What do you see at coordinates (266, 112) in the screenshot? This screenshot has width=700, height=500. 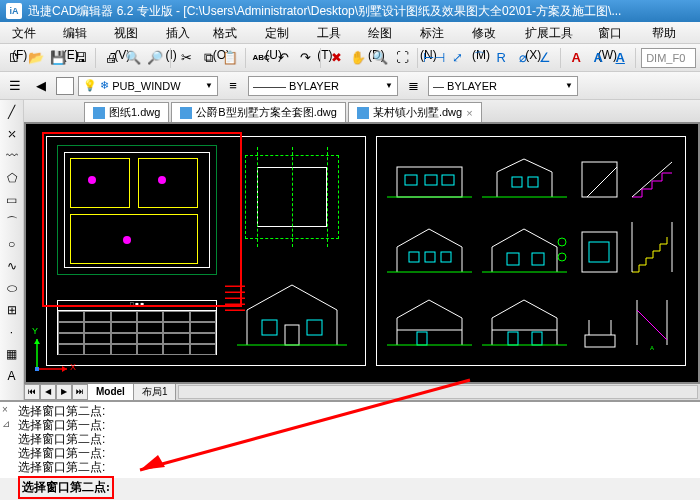 I see `tab-label: 公爵B型别墅方案全套图.dwg` at bounding box center [266, 112].